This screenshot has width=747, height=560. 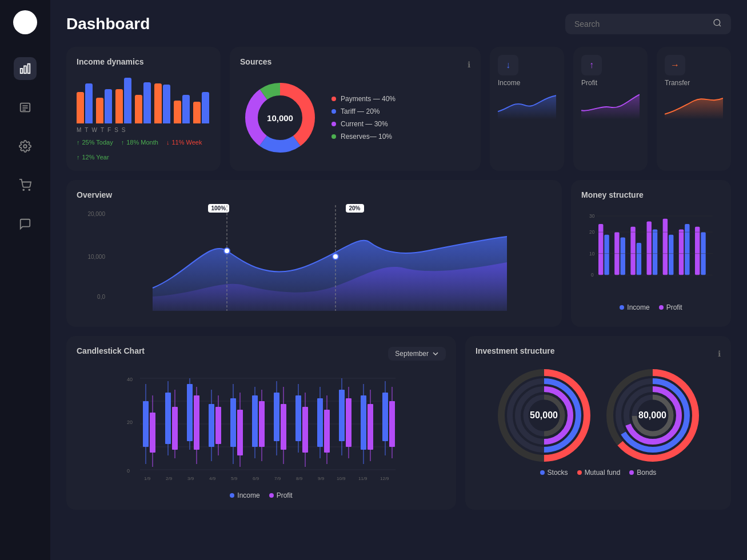 I want to click on overview-chart-wrap: 20,000 10,000 0,0 100% 20%, so click(x=314, y=261).